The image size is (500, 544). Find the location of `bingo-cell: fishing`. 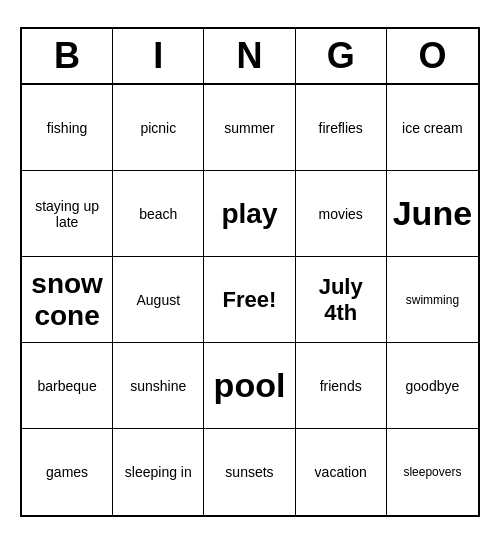

bingo-cell: fishing is located at coordinates (68, 128).